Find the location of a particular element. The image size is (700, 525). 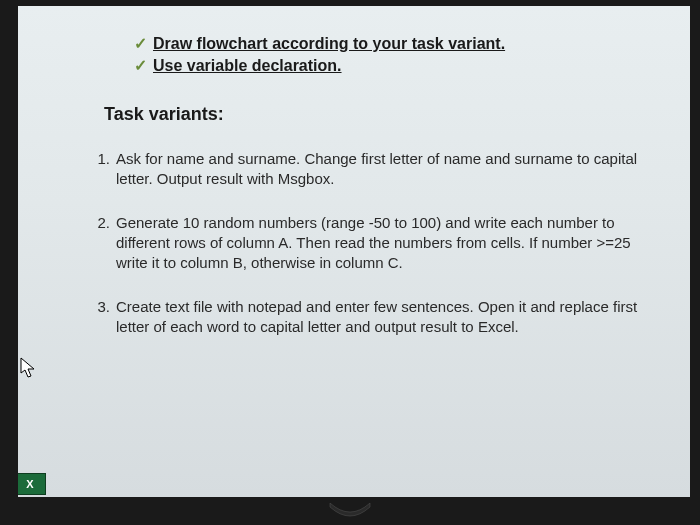

task-item: Ask for name and surname. Change first l… is located at coordinates (367, 169).